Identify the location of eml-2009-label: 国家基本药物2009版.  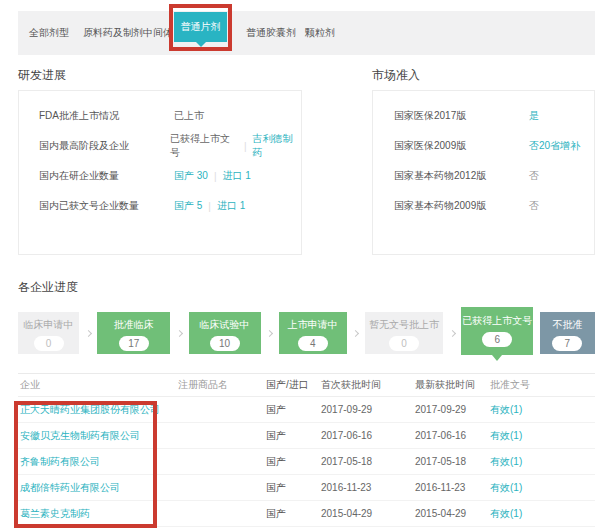
(462, 206).